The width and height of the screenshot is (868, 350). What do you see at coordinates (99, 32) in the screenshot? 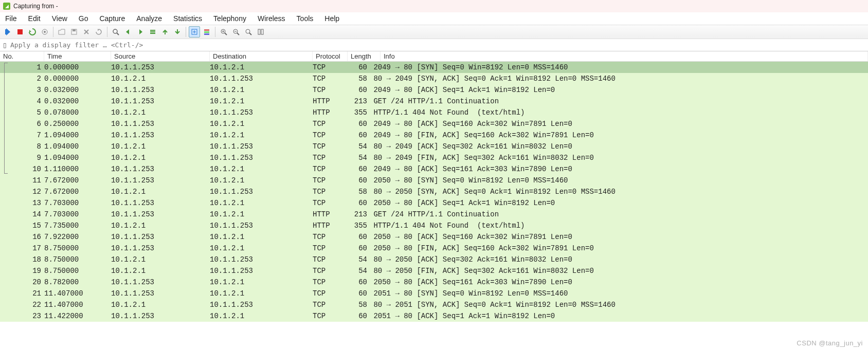
I see `reload-icon` at bounding box center [99, 32].